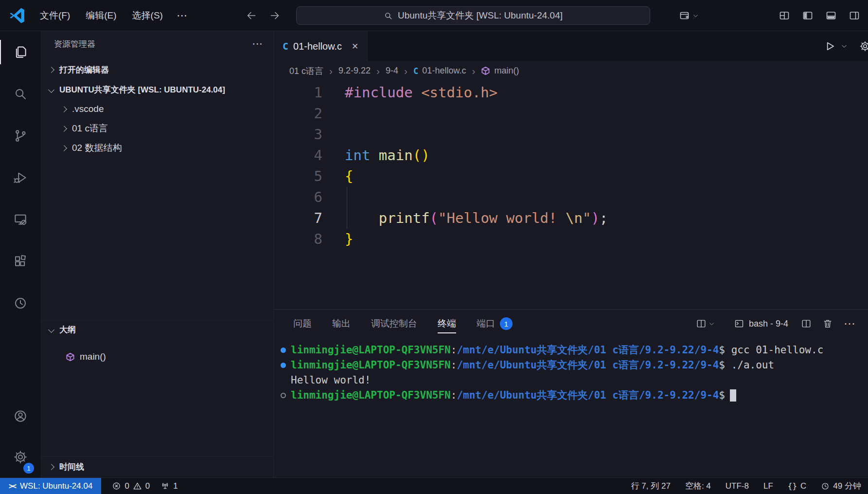 The image size is (868, 494). What do you see at coordinates (392, 71) in the screenshot?
I see `breadcrumb-item: 9-4` at bounding box center [392, 71].